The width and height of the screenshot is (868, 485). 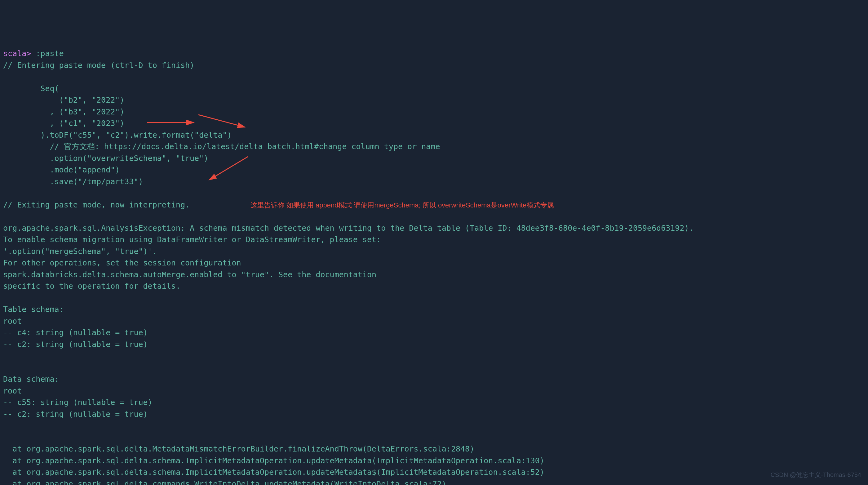 I want to click on stacktrace-line: at org.apache.spark.sql.delta.MetadataMi…, so click(x=239, y=449).